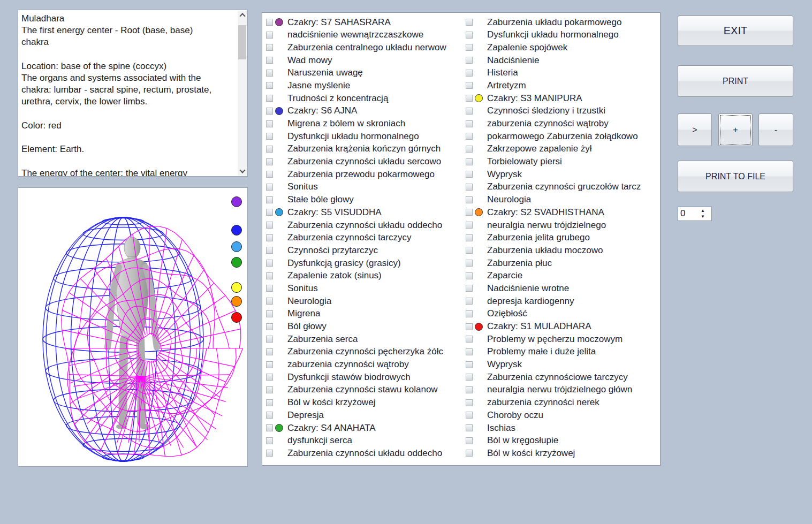 This screenshot has height=524, width=812. What do you see at coordinates (362, 428) in the screenshot?
I see `chakra-header-row: Czakry: S4 ANAHATA` at bounding box center [362, 428].